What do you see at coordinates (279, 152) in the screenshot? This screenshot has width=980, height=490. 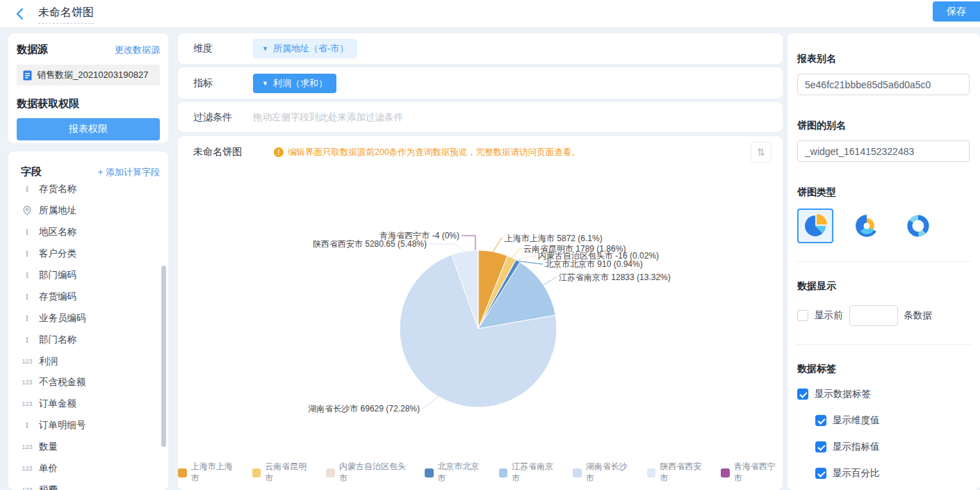 I see `warning-icon: !` at bounding box center [279, 152].